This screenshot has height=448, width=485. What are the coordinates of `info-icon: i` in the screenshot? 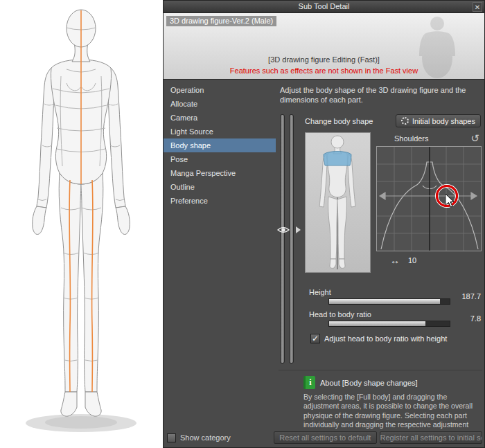 It's located at (309, 382).